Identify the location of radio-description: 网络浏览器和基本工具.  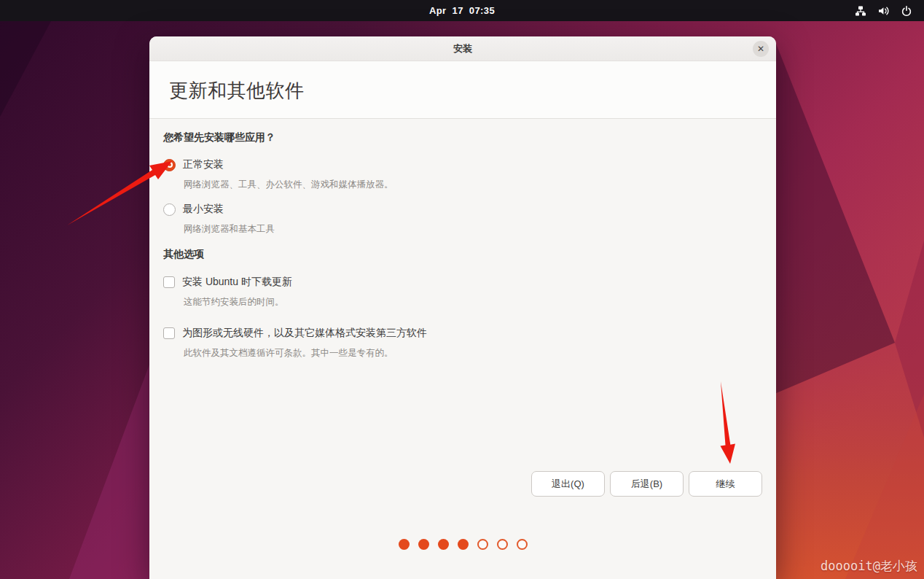
(473, 229).